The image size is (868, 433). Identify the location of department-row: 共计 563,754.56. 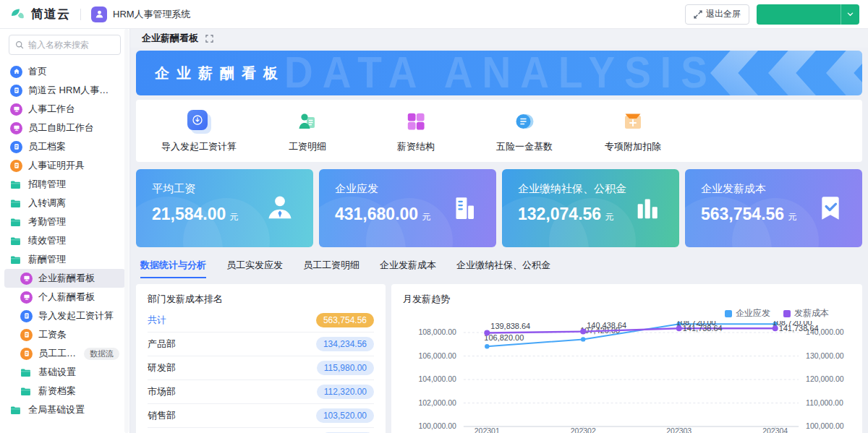
(260, 321).